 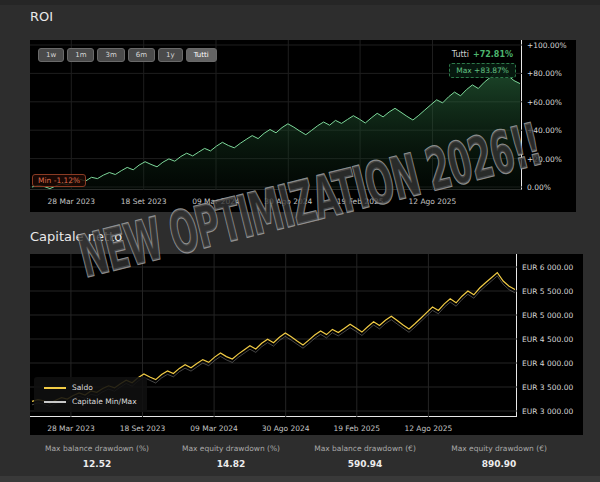 What do you see at coordinates (298, 456) in the screenshot?
I see `drawdown-stats-row: Max balance drawdown (%)12.52Max equity …` at bounding box center [298, 456].